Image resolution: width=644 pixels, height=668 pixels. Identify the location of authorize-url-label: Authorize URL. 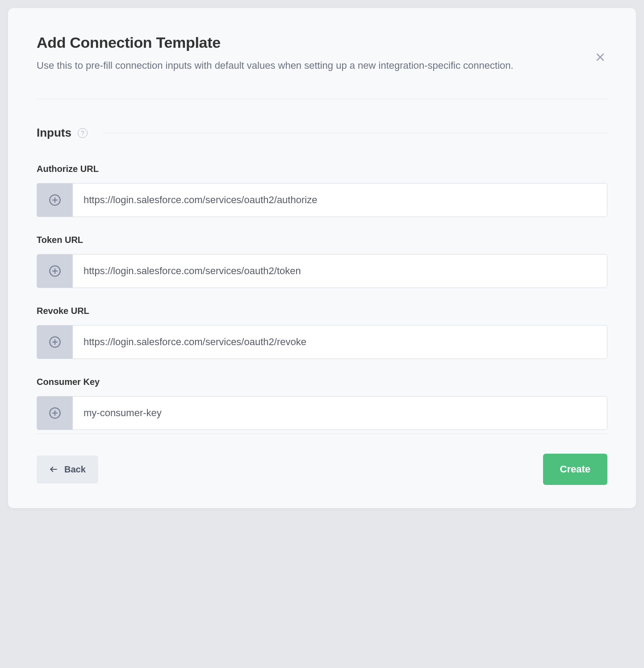
(322, 169).